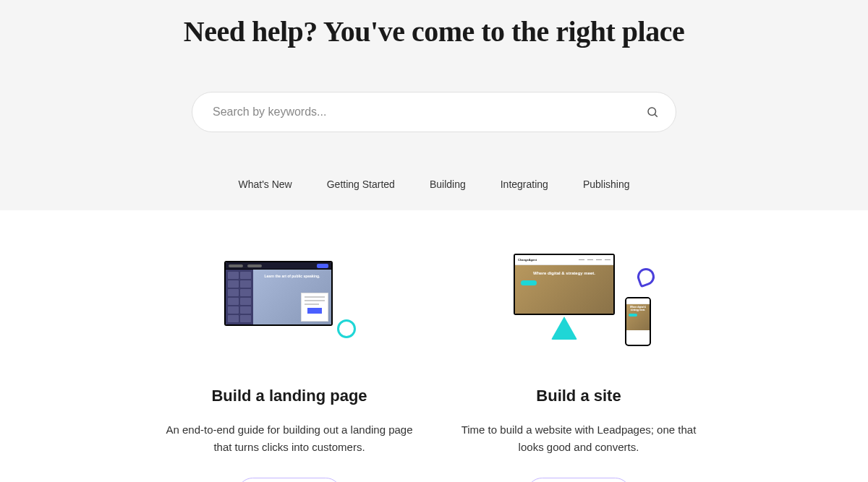 The width and height of the screenshot is (868, 482). Describe the element at coordinates (564, 273) in the screenshot. I see `illus-headline: Where digital & strategy meet.` at that location.